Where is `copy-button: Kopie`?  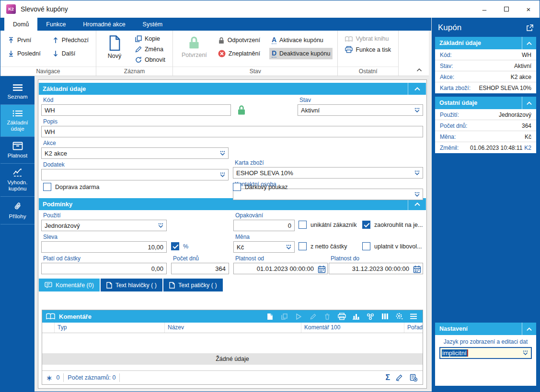
copy-button: Kopie is located at coordinates (150, 39).